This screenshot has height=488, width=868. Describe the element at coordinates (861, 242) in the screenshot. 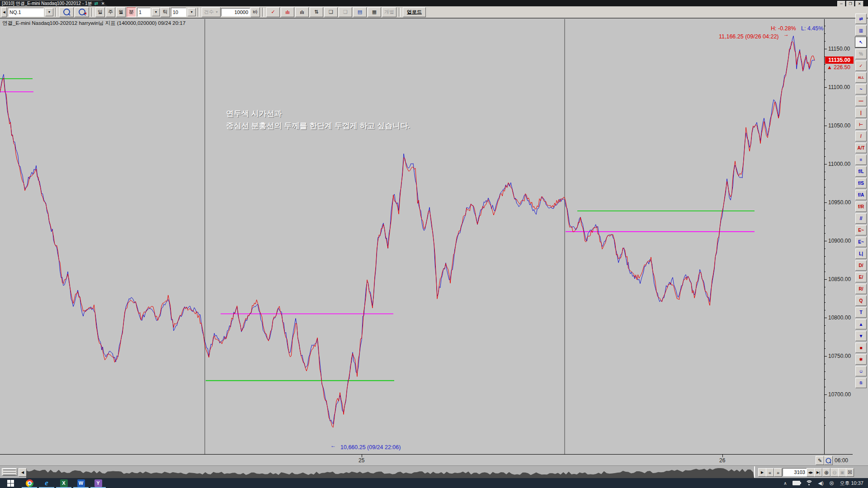

I see `elliott-impulse-tool-icon: E~` at that location.